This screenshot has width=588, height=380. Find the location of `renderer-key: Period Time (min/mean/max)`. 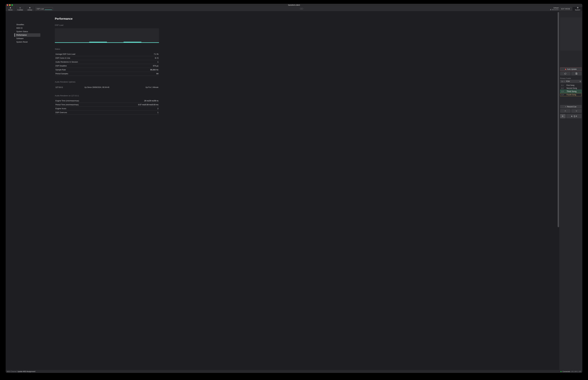

renderer-key: Period Time (min/mean/max) is located at coordinates (67, 105).